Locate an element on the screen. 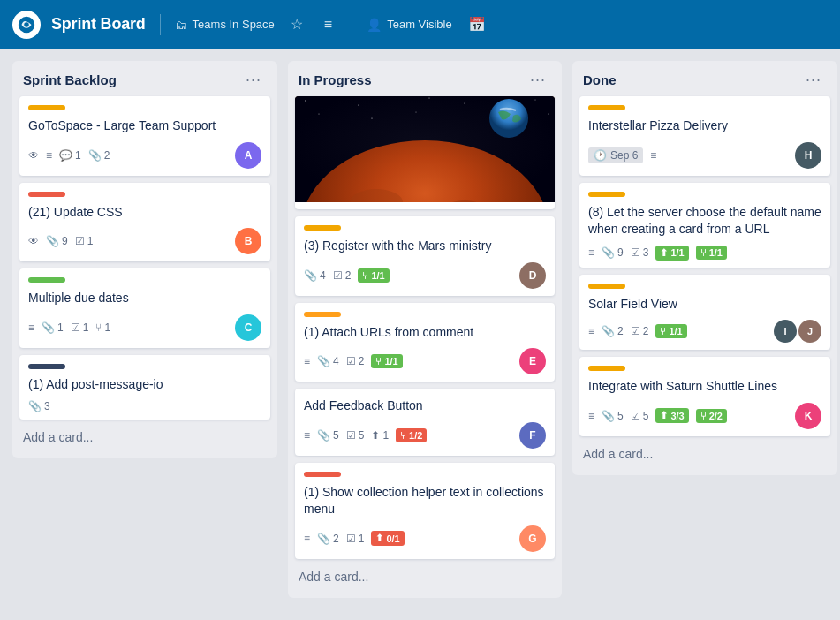  column-menu-in-progress: ··· is located at coordinates (538, 79).